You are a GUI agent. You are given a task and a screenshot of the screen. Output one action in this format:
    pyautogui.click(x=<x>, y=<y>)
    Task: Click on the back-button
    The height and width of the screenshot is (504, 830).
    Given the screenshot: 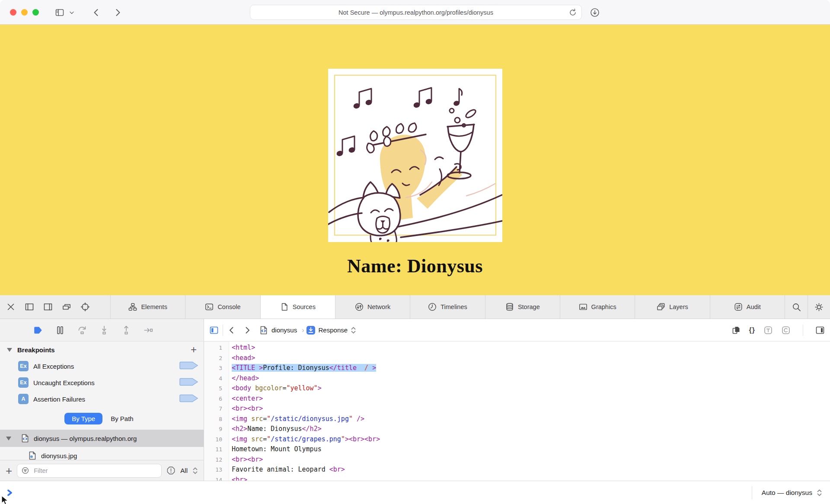 What is the action you would take?
    pyautogui.click(x=96, y=13)
    